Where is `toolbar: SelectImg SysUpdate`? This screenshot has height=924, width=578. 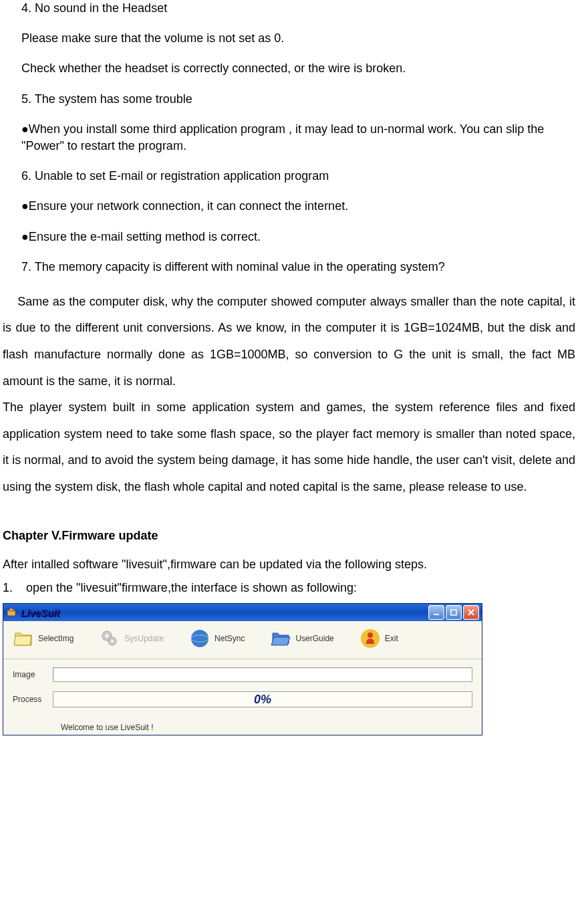
toolbar: SelectImg SysUpdate is located at coordinates (243, 641).